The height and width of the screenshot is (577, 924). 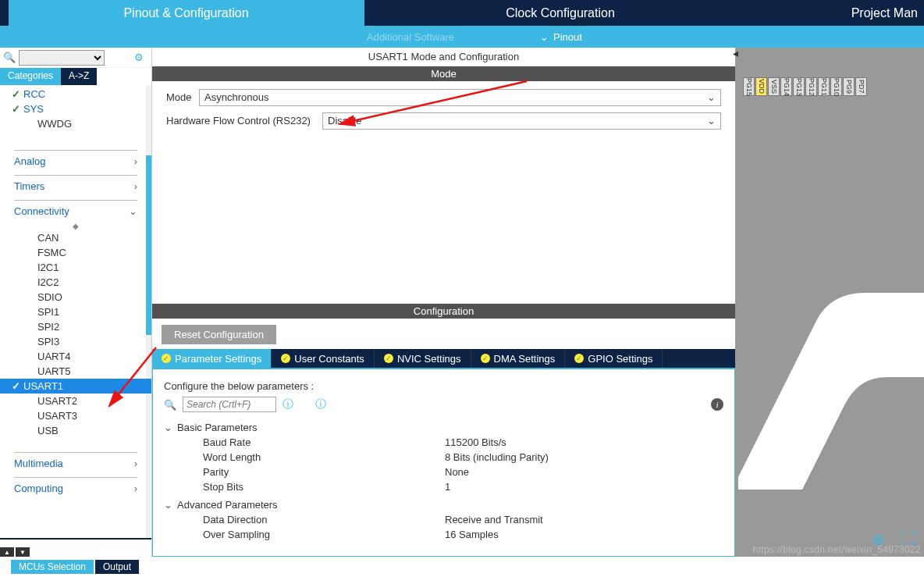 What do you see at coordinates (76, 312) in the screenshot?
I see `peripheral-tree: RCC SYS WWDG Analog › Timers › Connectiv…` at bounding box center [76, 312].